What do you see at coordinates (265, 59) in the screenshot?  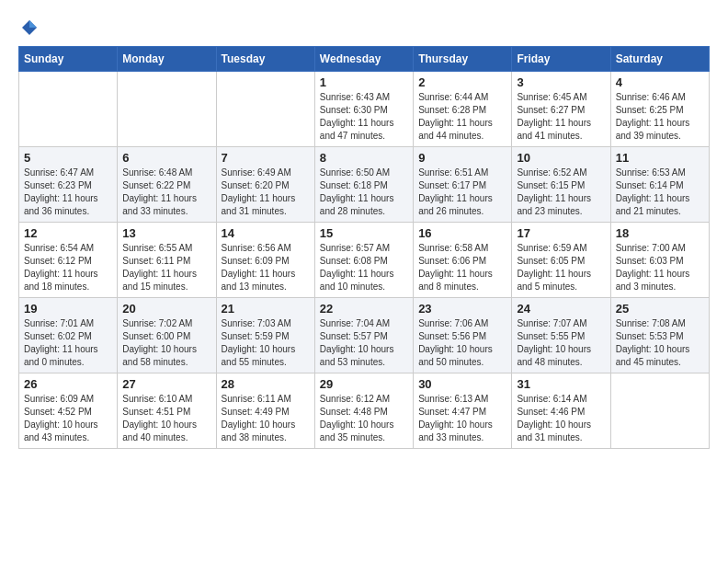 I see `col-header-tuesday: Tuesday` at bounding box center [265, 59].